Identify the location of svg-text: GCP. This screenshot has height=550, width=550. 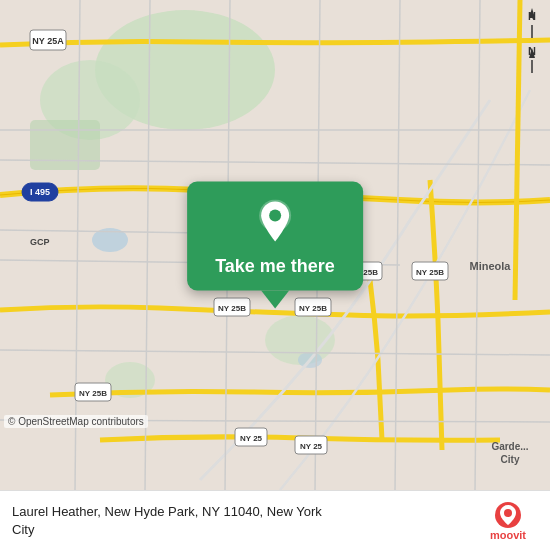
(40, 242).